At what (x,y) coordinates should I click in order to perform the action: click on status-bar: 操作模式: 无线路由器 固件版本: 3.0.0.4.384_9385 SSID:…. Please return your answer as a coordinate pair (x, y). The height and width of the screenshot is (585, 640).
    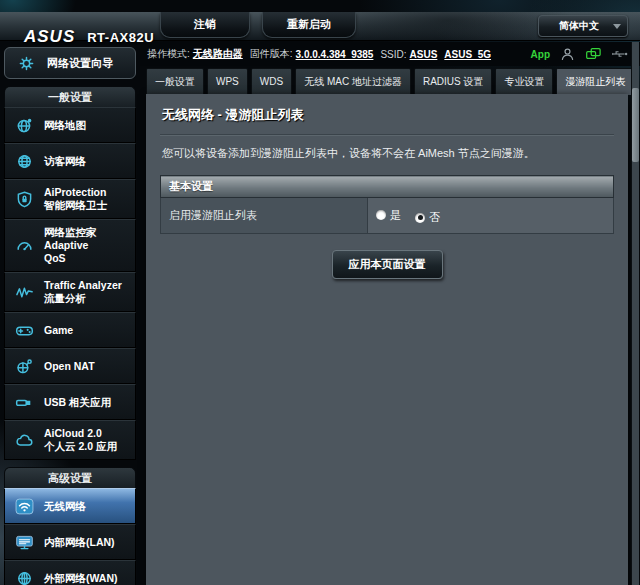
    Looking at the image, I should click on (390, 54).